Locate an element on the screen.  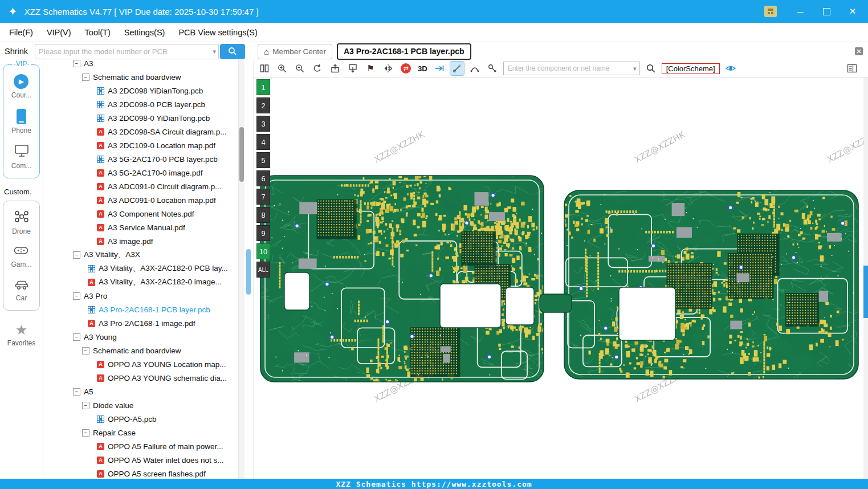
tree-row: AOPPO A3 YOUNG Location map... is located at coordinates (141, 364).